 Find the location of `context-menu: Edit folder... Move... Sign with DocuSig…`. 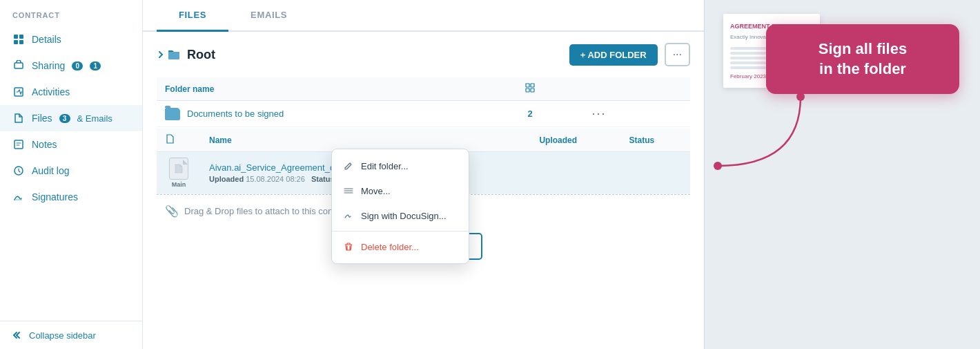

context-menu: Edit folder... Move... Sign with DocuSig… is located at coordinates (400, 206).